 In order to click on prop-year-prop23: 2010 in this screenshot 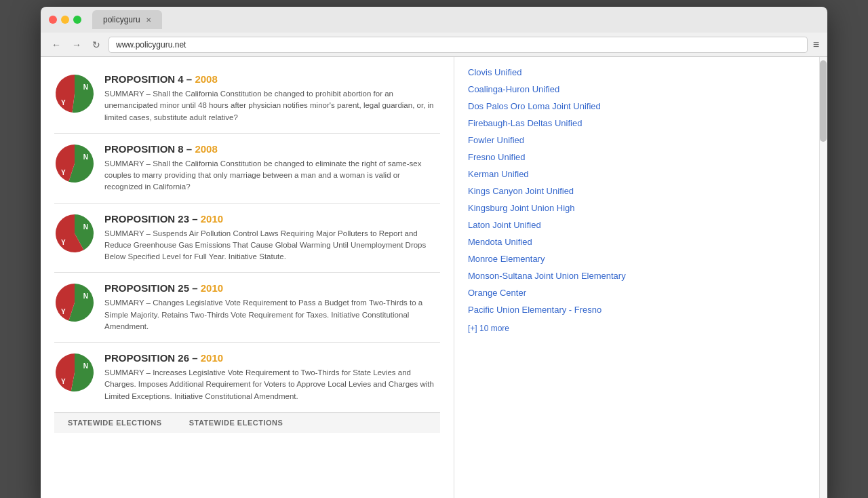, I will do `click(212, 218)`.